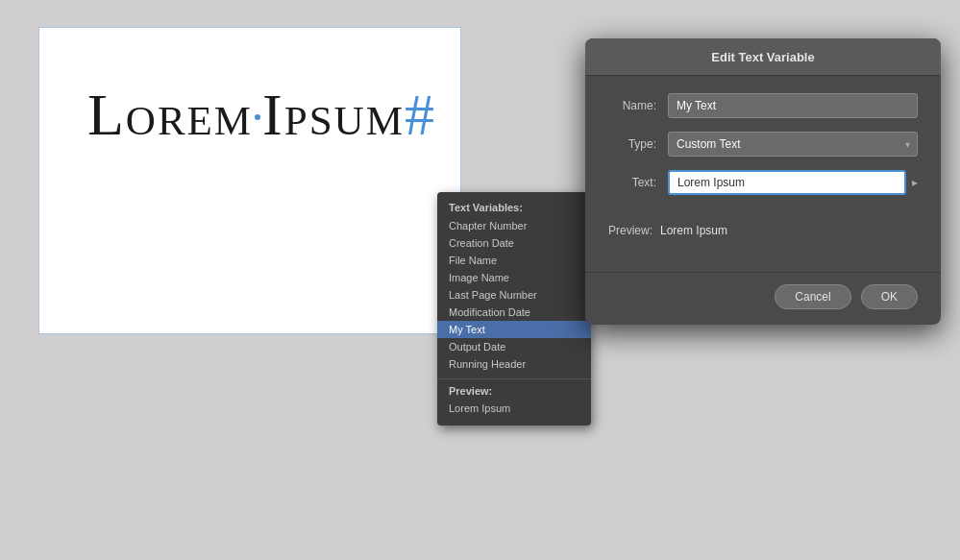 Image resolution: width=960 pixels, height=560 pixels. Describe the element at coordinates (514, 278) in the screenshot. I see `list-item-image-name: Image Name` at that location.